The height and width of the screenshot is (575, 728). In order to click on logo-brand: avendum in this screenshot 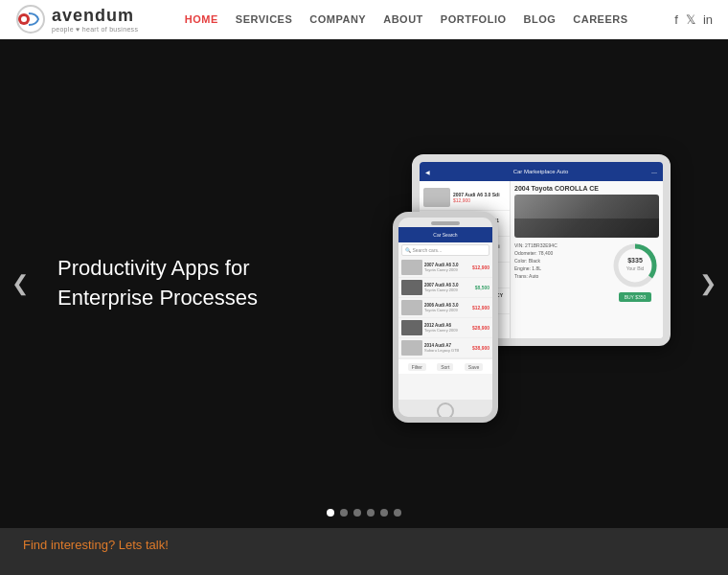, I will do `click(95, 15)`.